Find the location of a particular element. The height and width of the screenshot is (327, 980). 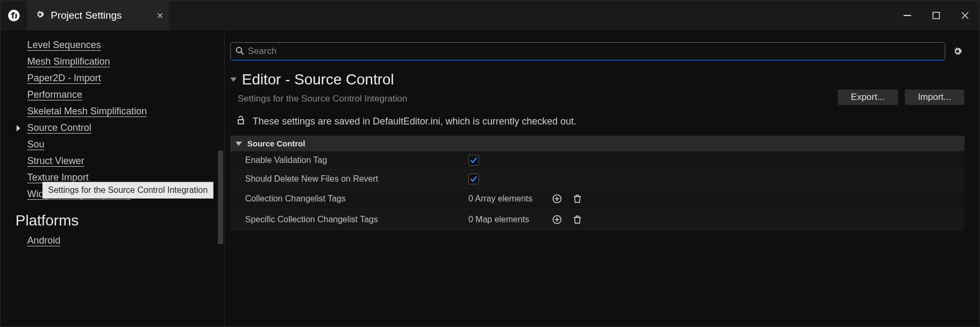

sidebar-item-skeletal-mesh-simplification: Skeletal Mesh Simplification is located at coordinates (112, 111).